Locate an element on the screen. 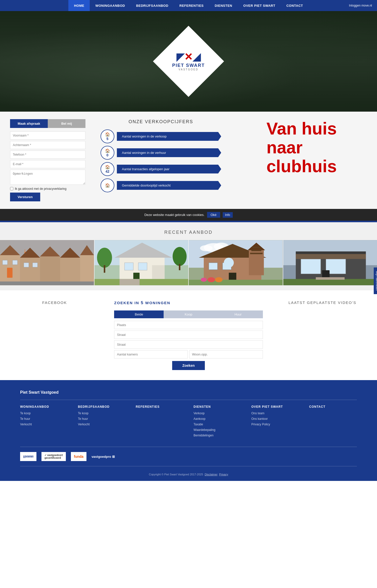 The height and width of the screenshot is (588, 377). footer-link-aankoop: Aankoop is located at coordinates (217, 419).